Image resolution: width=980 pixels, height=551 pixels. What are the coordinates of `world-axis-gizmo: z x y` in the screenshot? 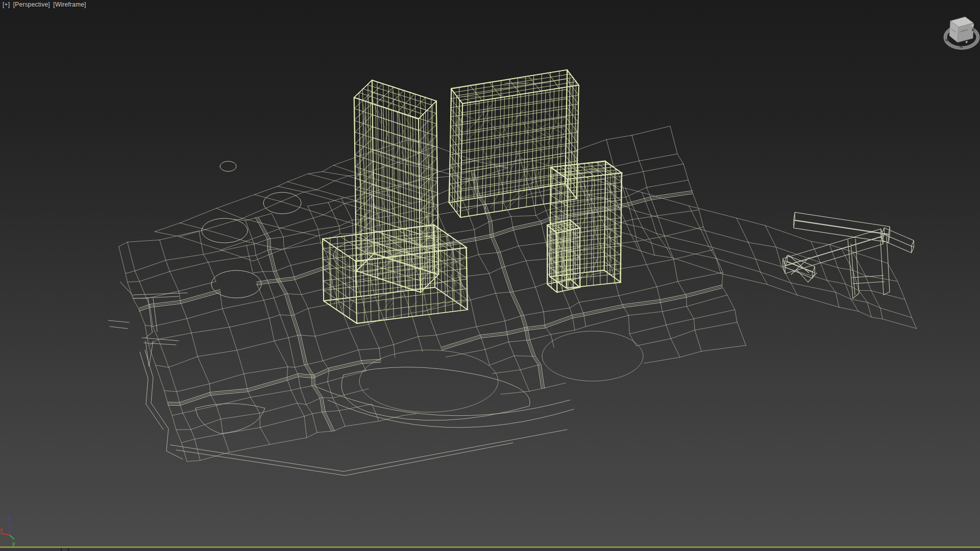 It's located at (15, 530).